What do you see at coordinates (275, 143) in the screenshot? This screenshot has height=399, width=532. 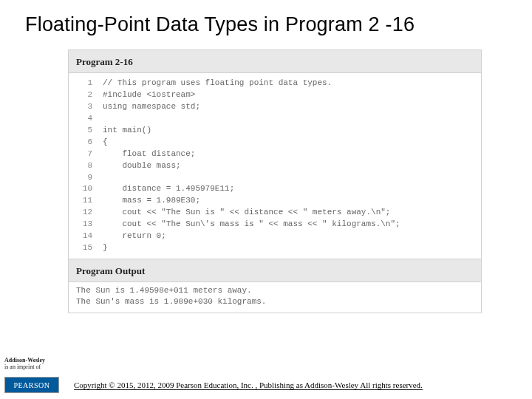 I see `code-line: 6{` at bounding box center [275, 143].